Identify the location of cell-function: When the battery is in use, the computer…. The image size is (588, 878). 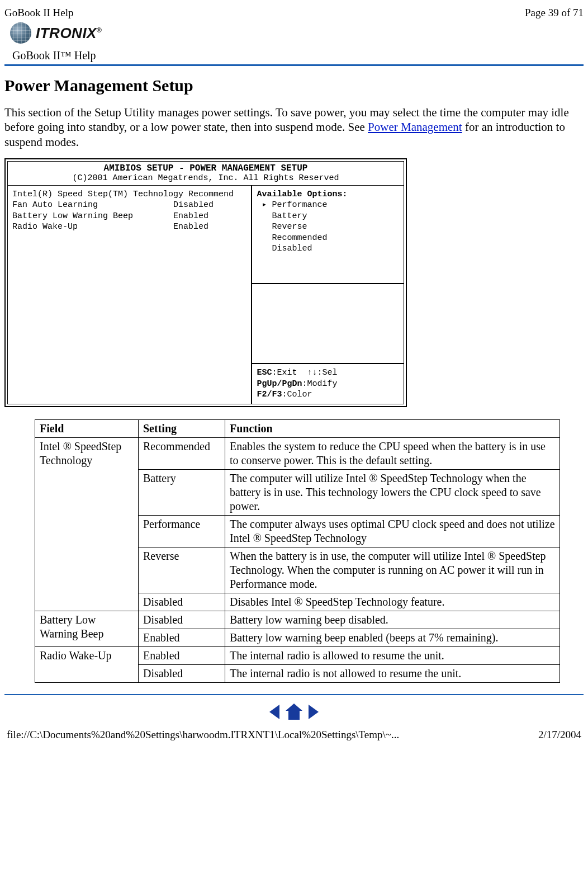
(392, 570).